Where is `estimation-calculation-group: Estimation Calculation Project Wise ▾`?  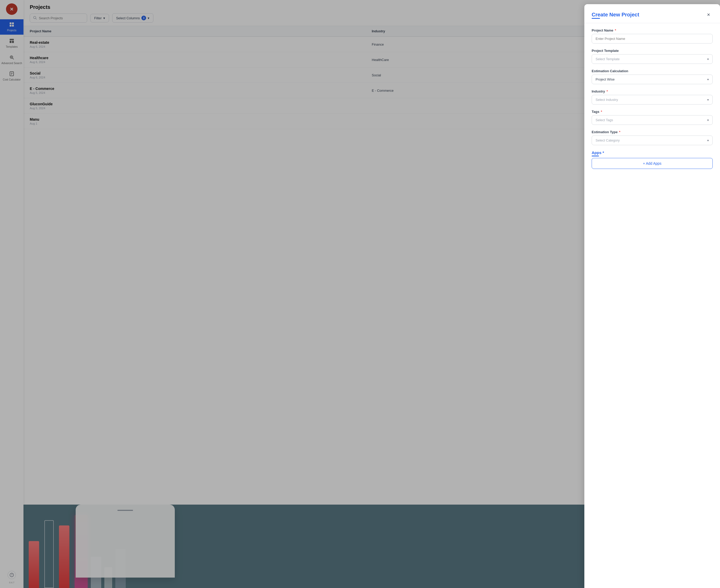 estimation-calculation-group: Estimation Calculation Project Wise ▾ is located at coordinates (652, 77).